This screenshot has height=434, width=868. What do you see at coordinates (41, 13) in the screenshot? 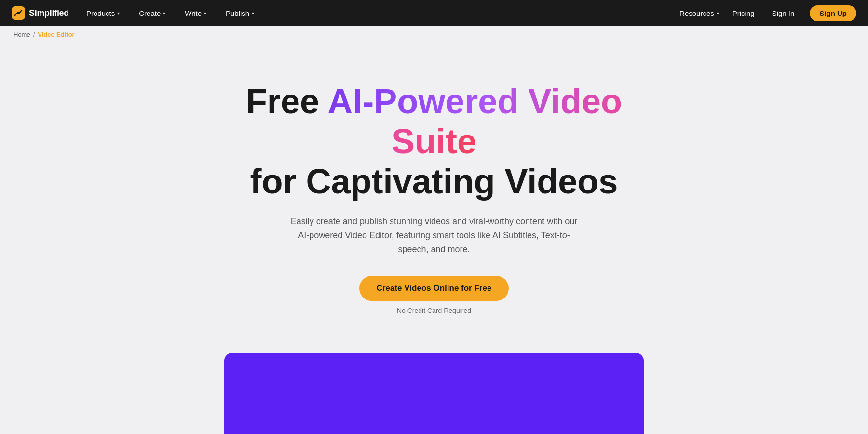
I see `logo-link: Simplified` at bounding box center [41, 13].